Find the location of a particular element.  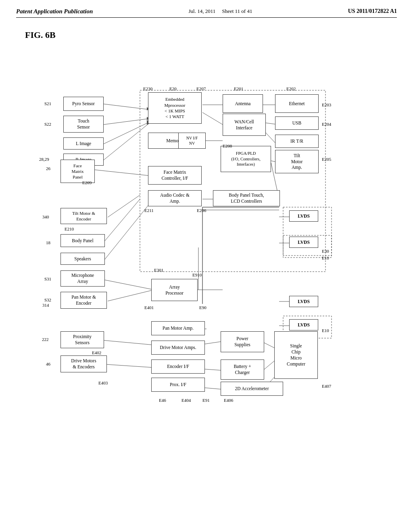

patent-number: US 2011/0172822 A1 is located at coordinates (373, 11).